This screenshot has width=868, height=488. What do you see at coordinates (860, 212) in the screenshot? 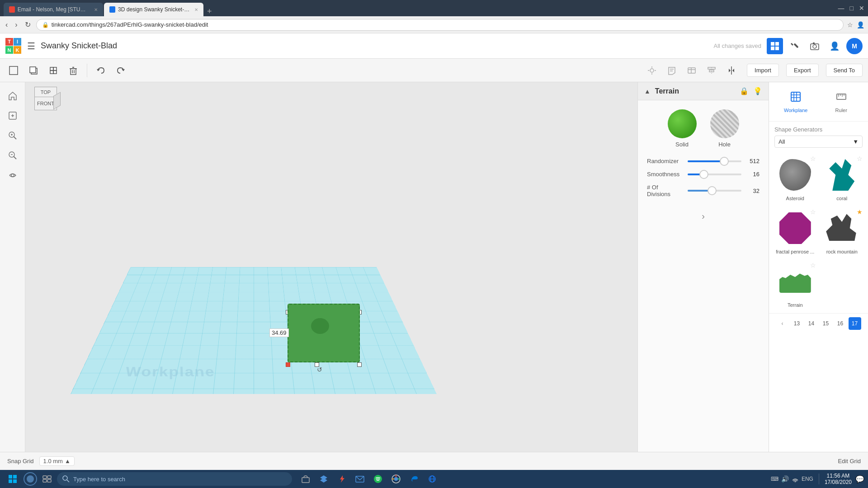
I see `rock-mountain-star-icon: ★` at bounding box center [860, 212].